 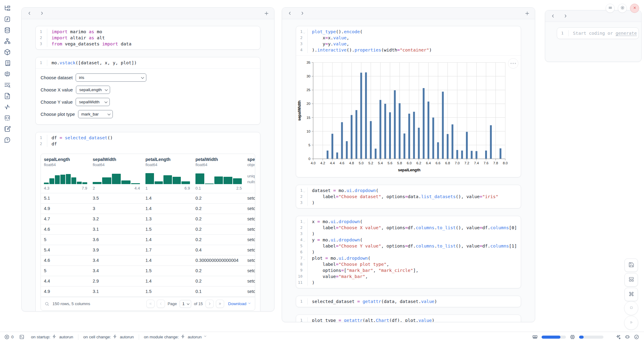 I want to click on code-text: import marimo as moimport altair as altf…, so click(x=89, y=38).